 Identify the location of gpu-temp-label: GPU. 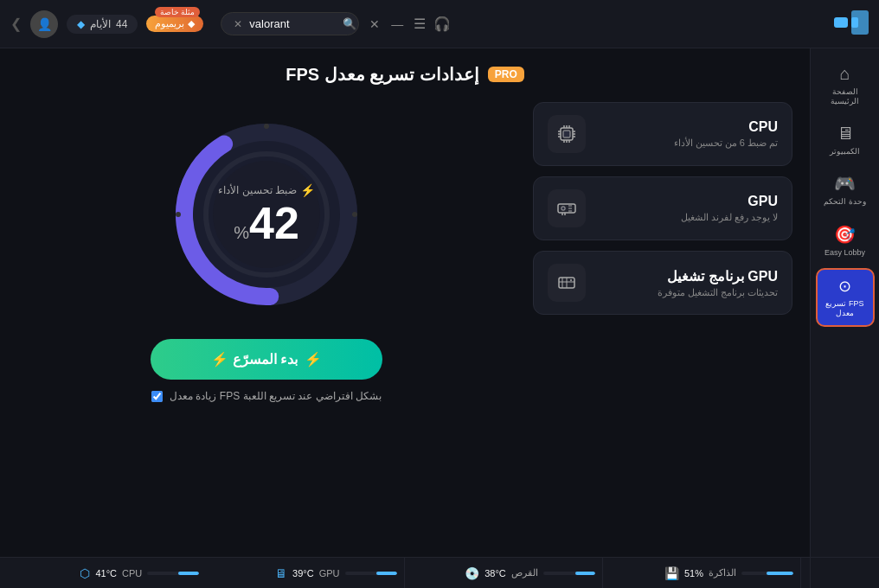
(330, 573).